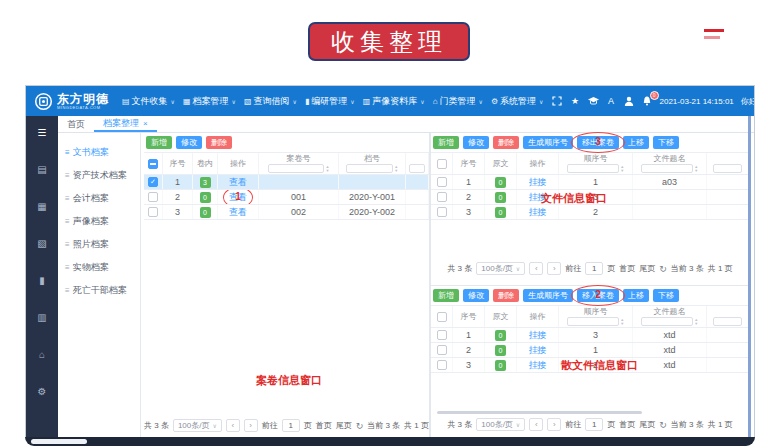 The width and height of the screenshot is (757, 446). Describe the element at coordinates (99, 176) in the screenshot. I see `tree-item-asset-tech-archive: ≡ 资产技术档案` at that location.